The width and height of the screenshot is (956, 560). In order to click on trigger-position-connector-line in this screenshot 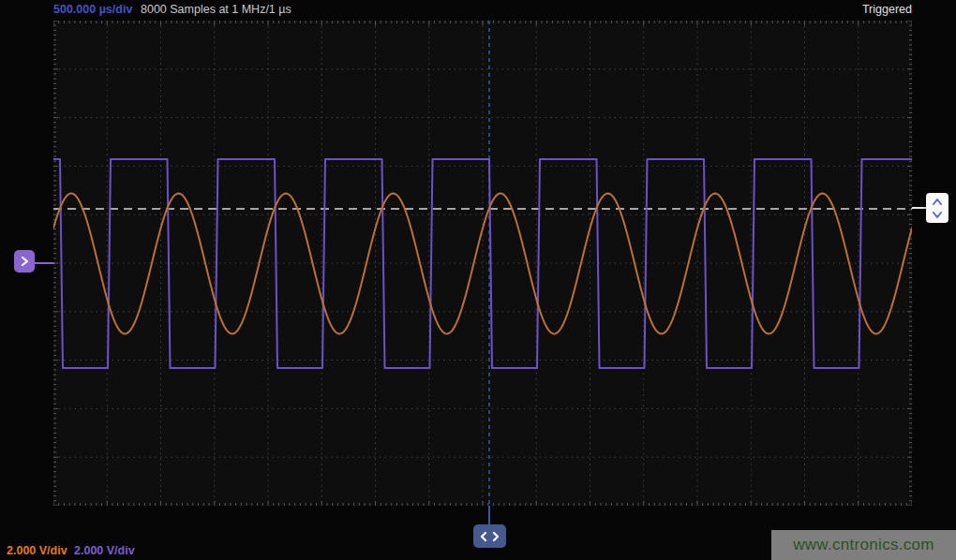, I will do `click(489, 515)`.